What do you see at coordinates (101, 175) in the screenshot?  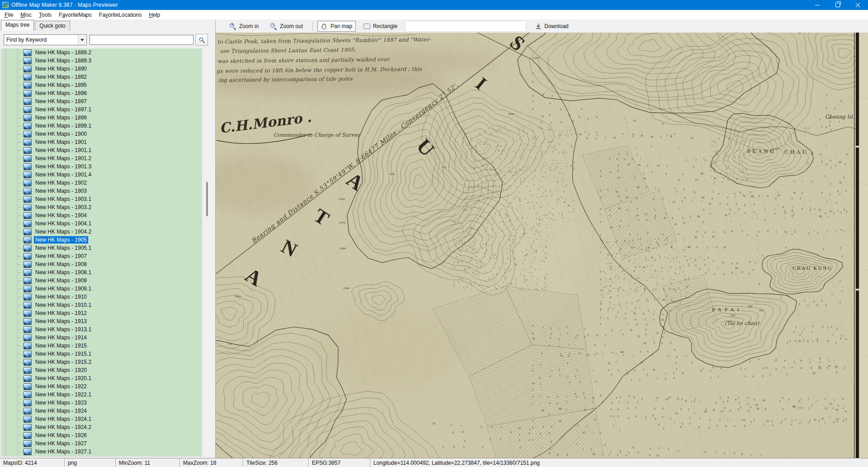 I see `tree-item: New HK Maps - 1901.4` at bounding box center [101, 175].